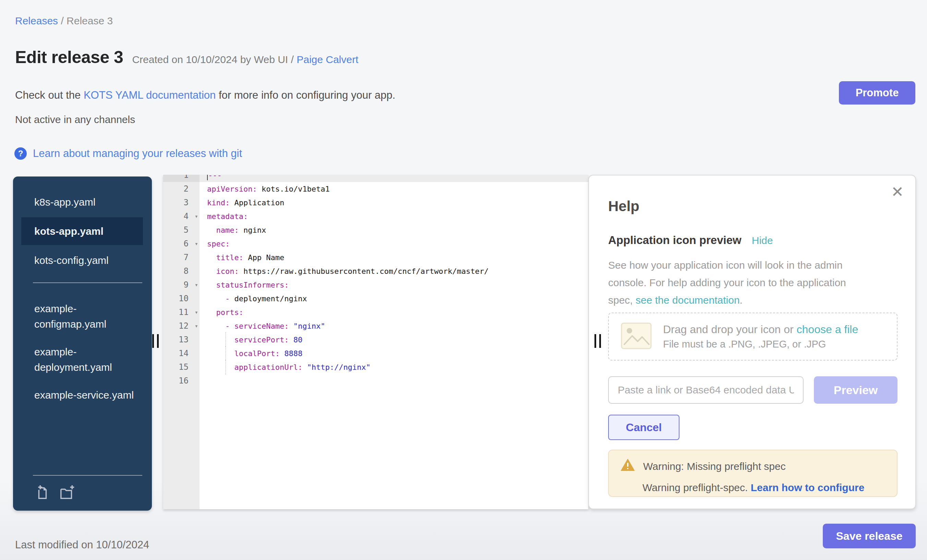  I want to click on breadcrumb-current: Release 3, so click(90, 21).